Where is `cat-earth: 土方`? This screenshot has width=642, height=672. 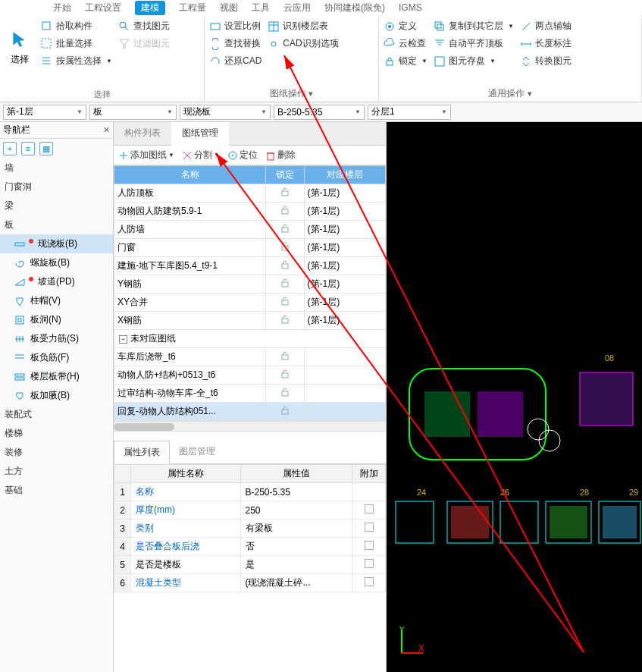 cat-earth: 土方 is located at coordinates (56, 472).